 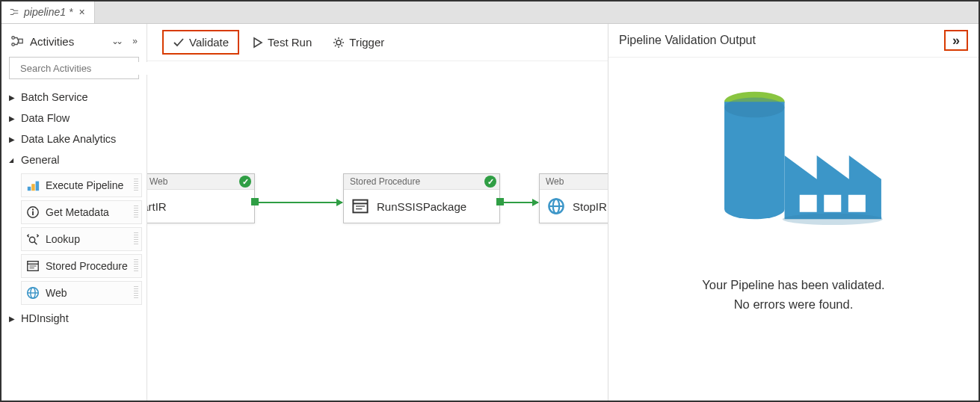 I want to click on search-field, so click(x=83, y=69).